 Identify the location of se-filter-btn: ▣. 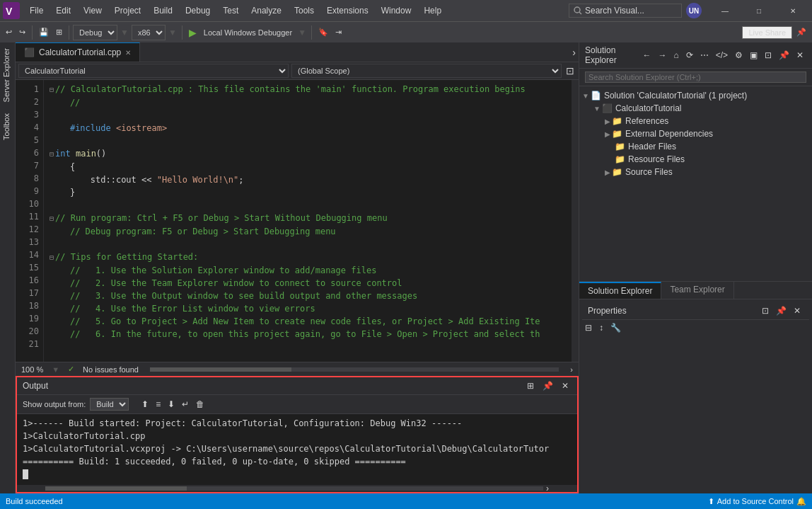
(754, 55).